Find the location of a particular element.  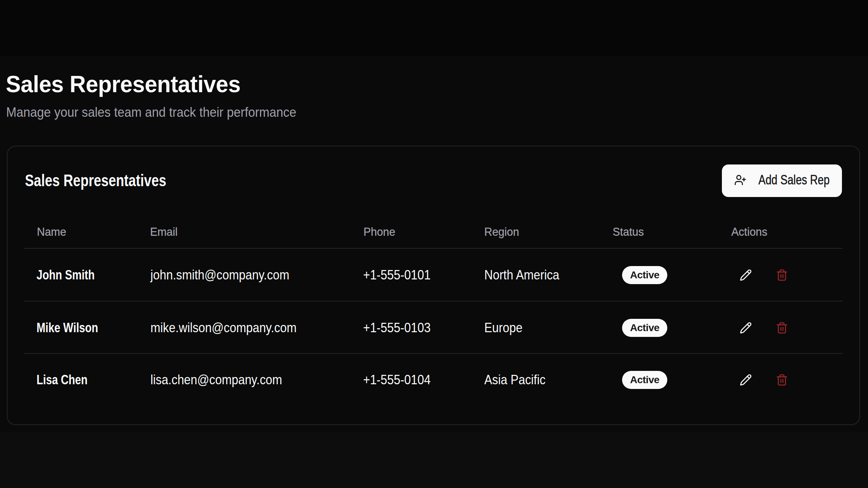

page-title: Sales Representatives is located at coordinates (123, 84).